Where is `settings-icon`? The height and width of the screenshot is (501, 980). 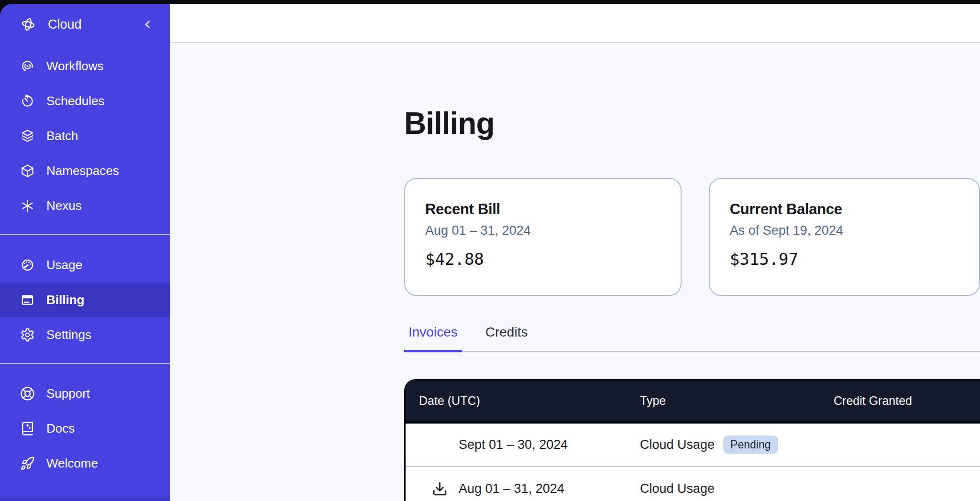
settings-icon is located at coordinates (28, 335).